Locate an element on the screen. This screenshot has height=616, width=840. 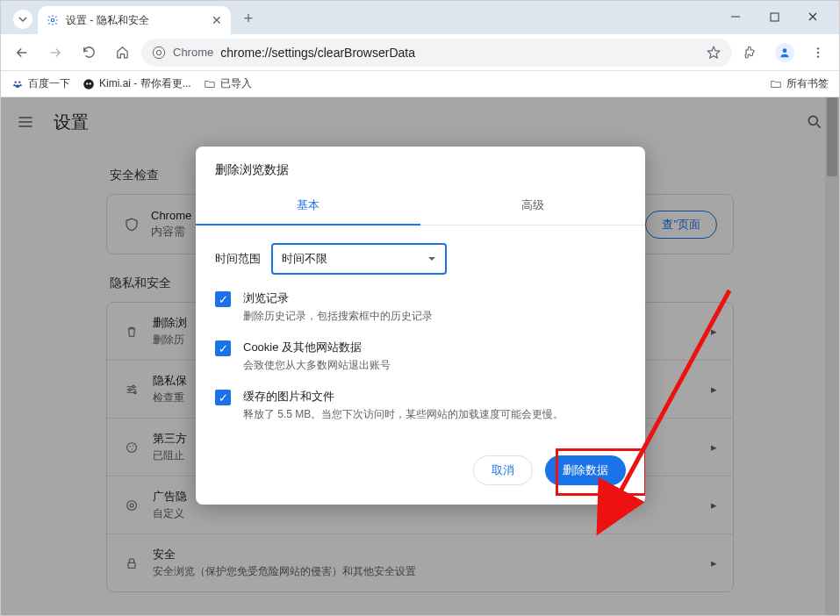
window-minimize-button is located at coordinates (736, 17).